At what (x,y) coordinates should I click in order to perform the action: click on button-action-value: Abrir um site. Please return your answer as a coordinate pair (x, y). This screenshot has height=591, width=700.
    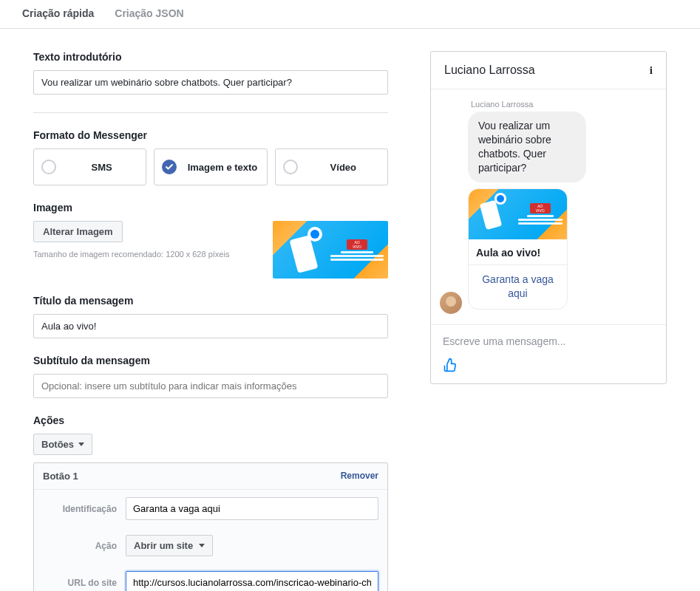
    Looking at the image, I should click on (163, 545).